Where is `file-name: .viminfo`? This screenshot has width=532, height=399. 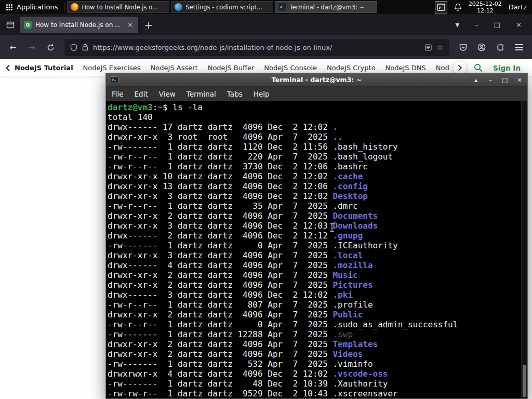
file-name: .viminfo is located at coordinates (352, 364).